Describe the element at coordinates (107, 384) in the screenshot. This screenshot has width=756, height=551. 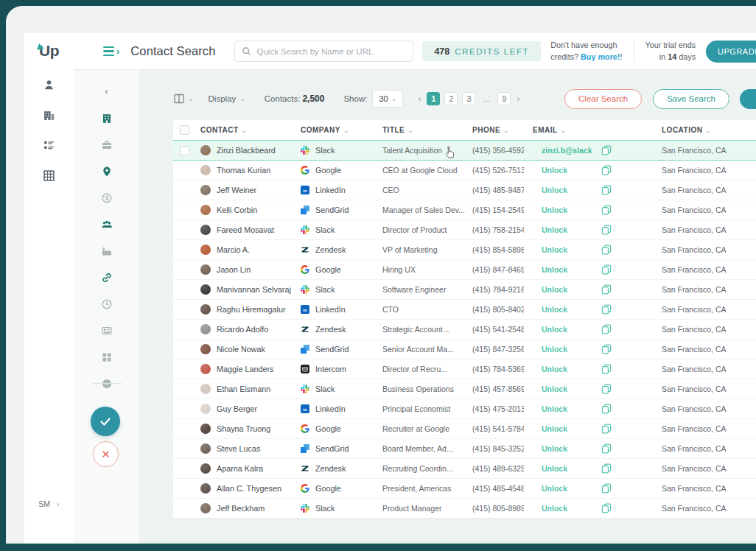
I see `minus-filter-icon` at that location.